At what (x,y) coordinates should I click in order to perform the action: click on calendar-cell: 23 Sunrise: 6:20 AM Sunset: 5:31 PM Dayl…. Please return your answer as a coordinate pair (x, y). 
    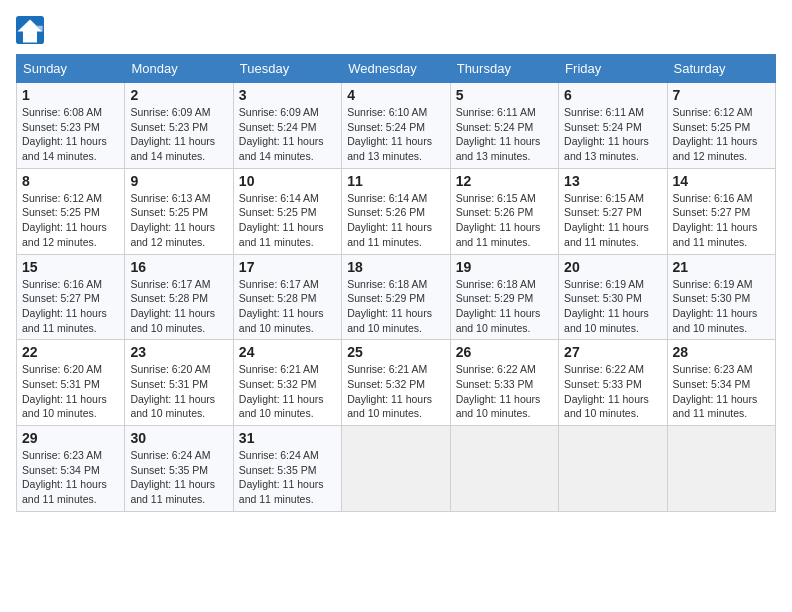
    Looking at the image, I should click on (179, 383).